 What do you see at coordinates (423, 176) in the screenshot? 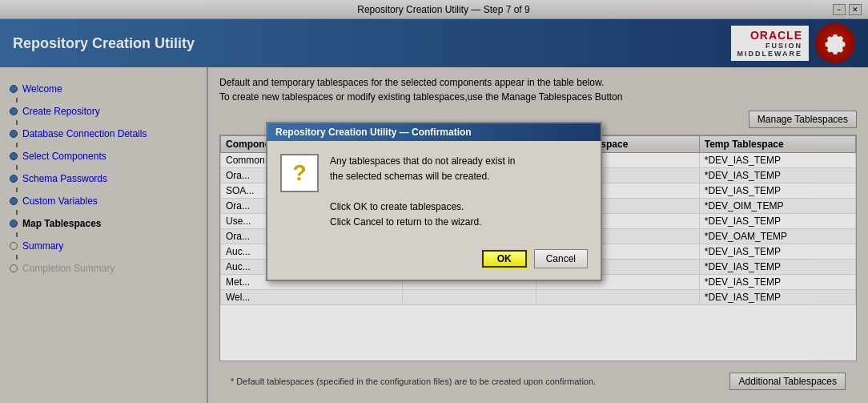
I see `modal-line2: the selected schemas will be created.` at bounding box center [423, 176].